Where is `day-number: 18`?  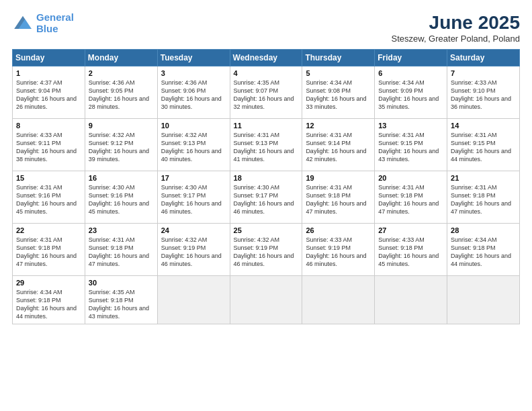 day-number: 18 is located at coordinates (266, 178).